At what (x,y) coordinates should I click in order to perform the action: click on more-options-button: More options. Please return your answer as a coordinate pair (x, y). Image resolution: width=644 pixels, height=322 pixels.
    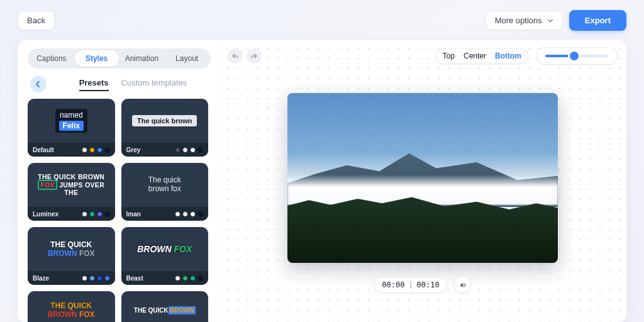
    Looking at the image, I should click on (525, 20).